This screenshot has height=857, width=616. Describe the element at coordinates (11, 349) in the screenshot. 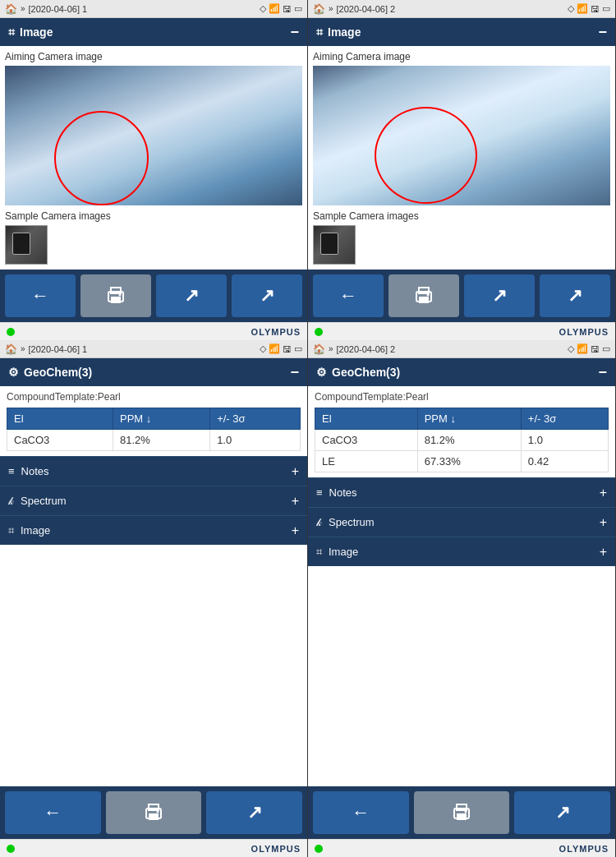

I see `home-icon-geo-left: 🏠` at that location.